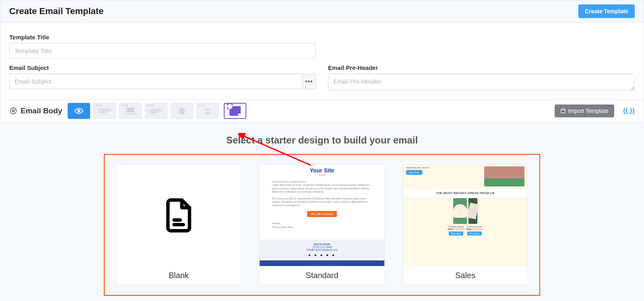 This screenshot has width=644, height=301. Describe the element at coordinates (179, 215) in the screenshot. I see `starter-thumb-blank` at that location.